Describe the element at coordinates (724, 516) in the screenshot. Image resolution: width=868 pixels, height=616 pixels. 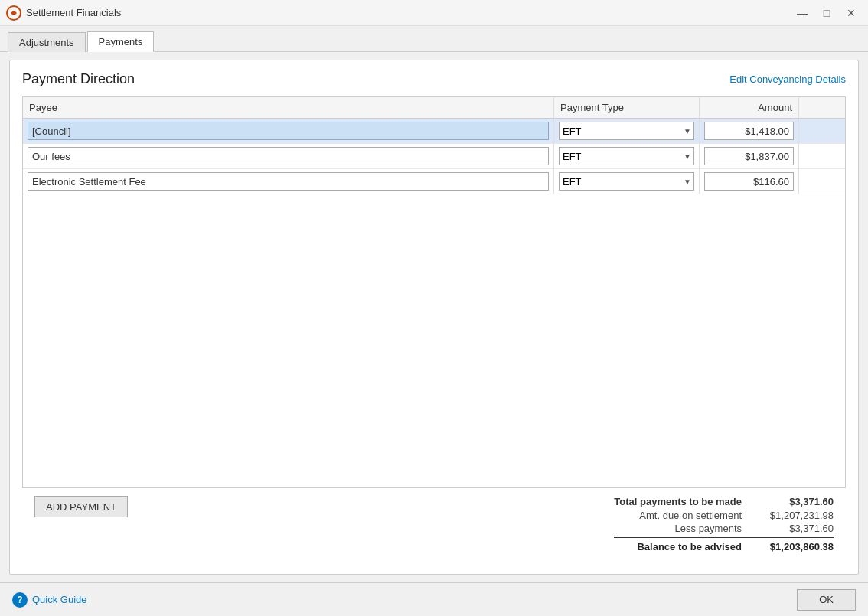
I see `amt-due-row: Amt. due on settlement $1,207,231.98` at that location.